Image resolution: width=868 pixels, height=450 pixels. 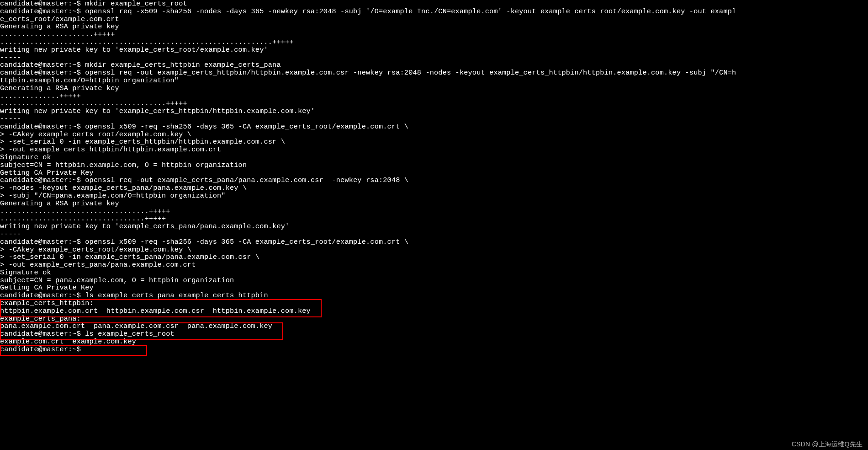 I want to click on terminal-line: example_certs_httpbin:, so click(x=434, y=304).